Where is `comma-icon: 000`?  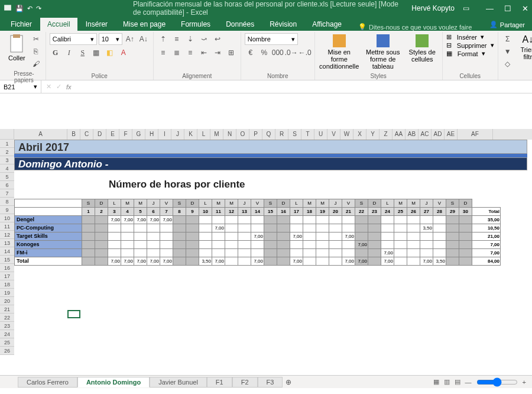
comma-icon: 000 is located at coordinates (278, 53).